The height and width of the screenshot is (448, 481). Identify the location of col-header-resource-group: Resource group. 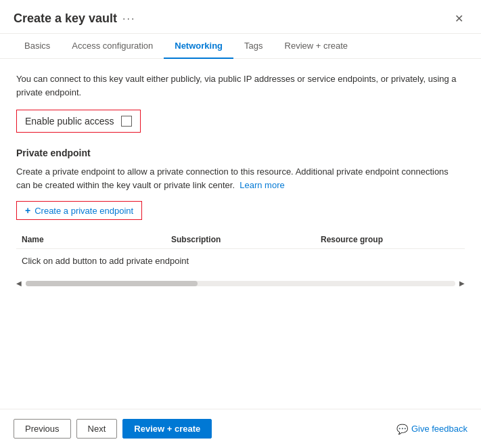
(390, 240).